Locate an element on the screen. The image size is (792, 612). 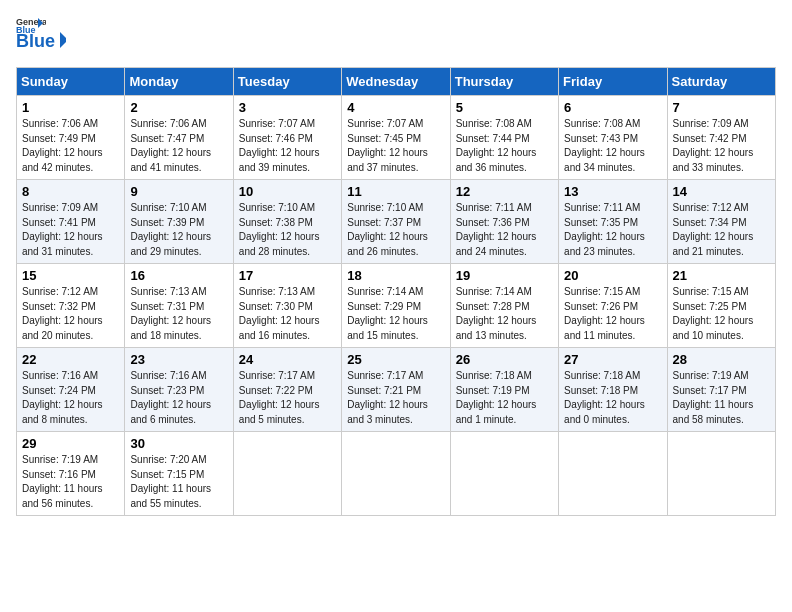
day-number: 21 is located at coordinates (722, 276).